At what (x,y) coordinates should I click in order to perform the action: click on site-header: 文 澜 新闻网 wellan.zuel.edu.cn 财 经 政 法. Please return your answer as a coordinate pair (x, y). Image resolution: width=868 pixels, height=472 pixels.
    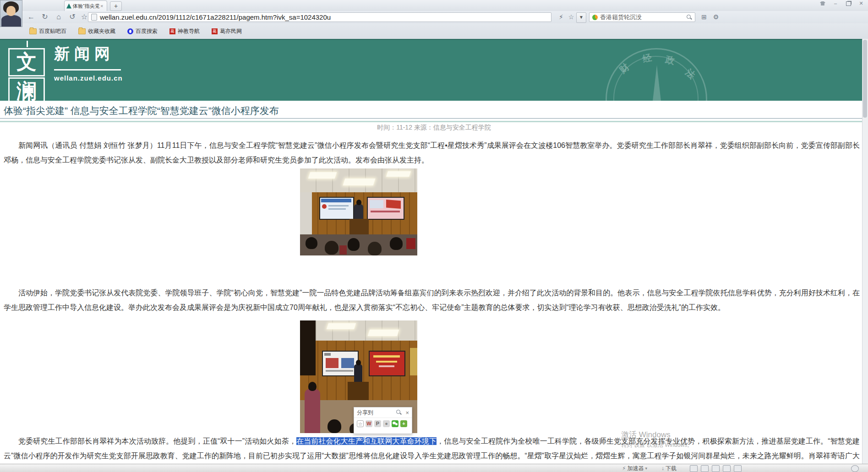
    Looking at the image, I should click on (434, 70).